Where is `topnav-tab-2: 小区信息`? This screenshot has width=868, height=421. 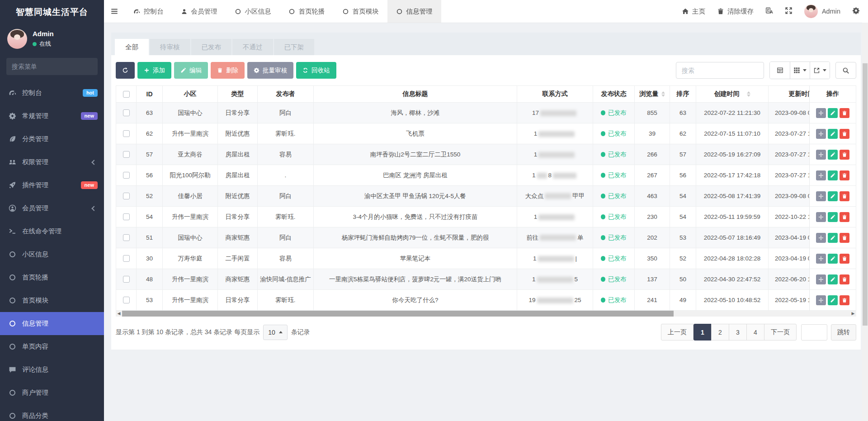 topnav-tab-2: 小区信息 is located at coordinates (253, 11).